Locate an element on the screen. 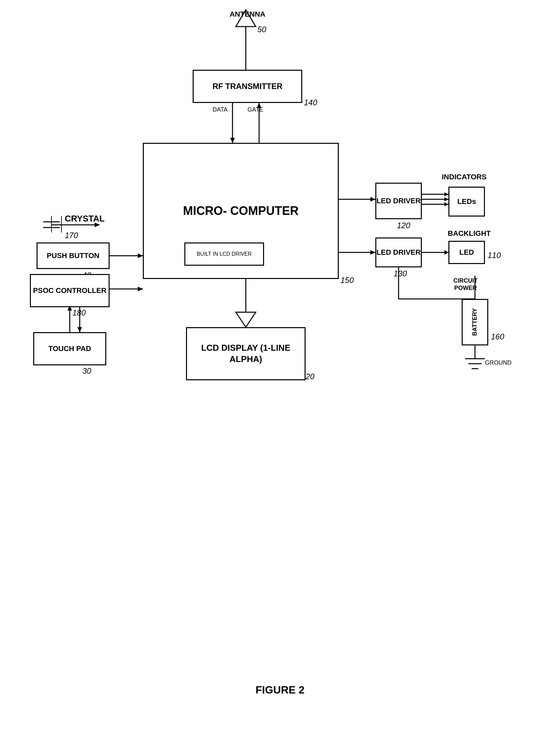  microcomputer-ref: 150 is located at coordinates (347, 280).